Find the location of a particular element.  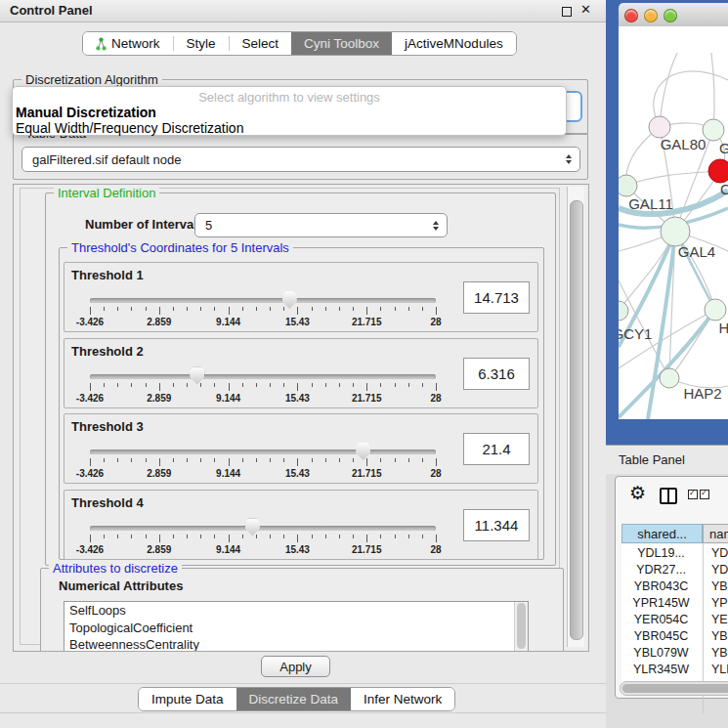

table-row: YDL19...YDL19... is located at coordinates (674, 553).